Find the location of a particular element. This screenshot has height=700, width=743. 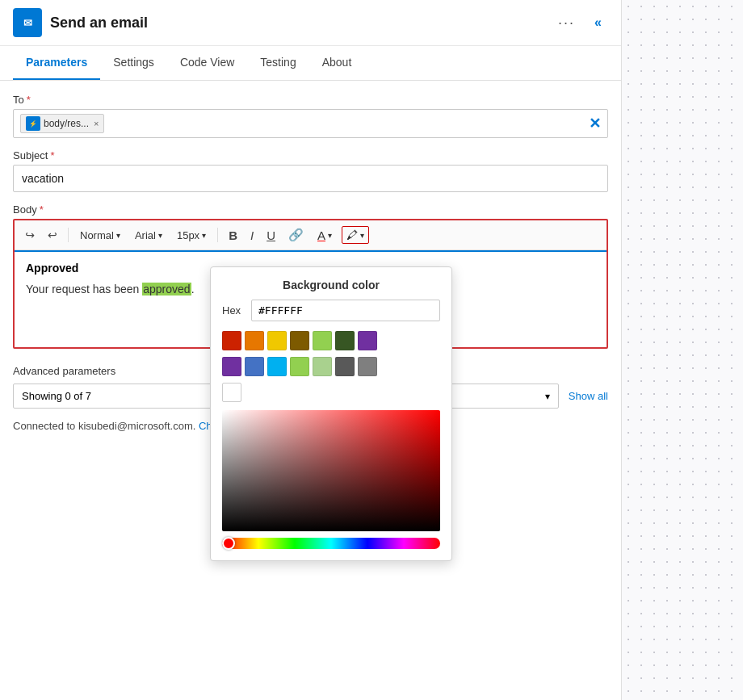

undo-icon: ↩ is located at coordinates (30, 235).